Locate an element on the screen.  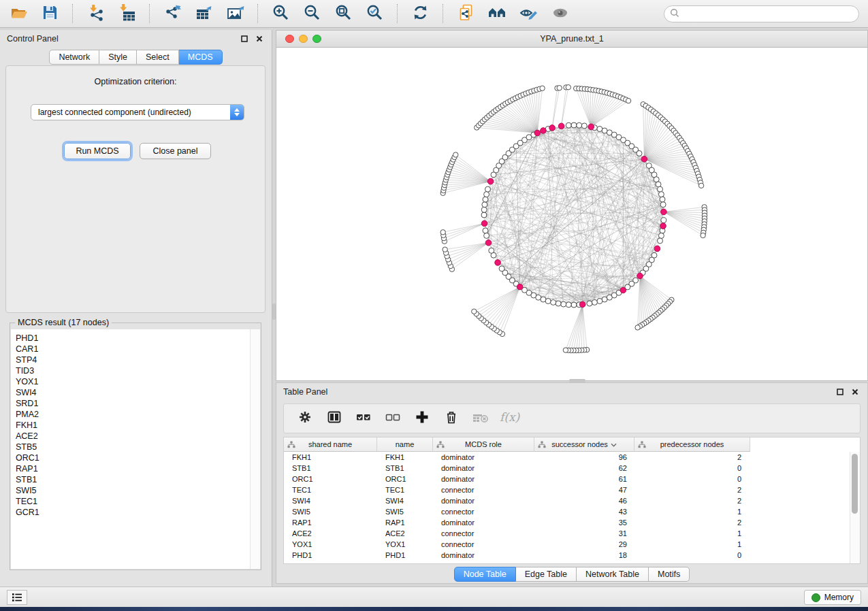
show-all-button is located at coordinates (560, 14).